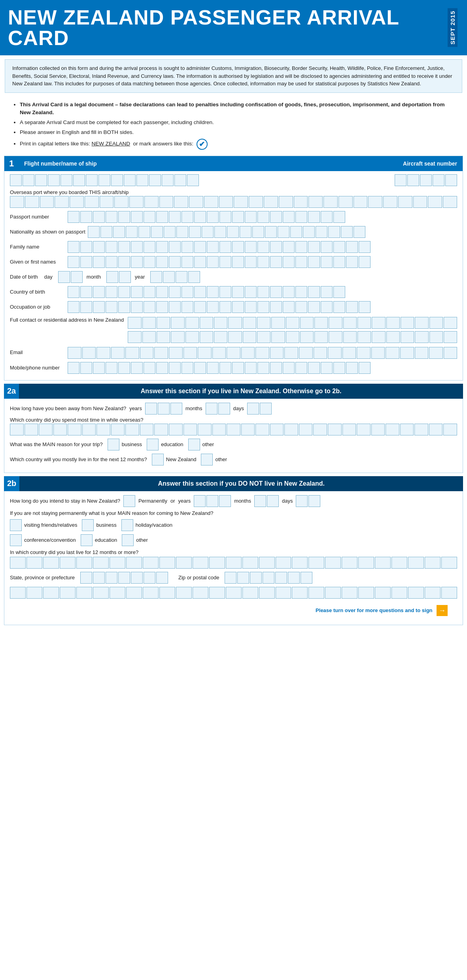 The height and width of the screenshot is (980, 467). What do you see at coordinates (206, 217) in the screenshot?
I see `passport-cells` at bounding box center [206, 217].